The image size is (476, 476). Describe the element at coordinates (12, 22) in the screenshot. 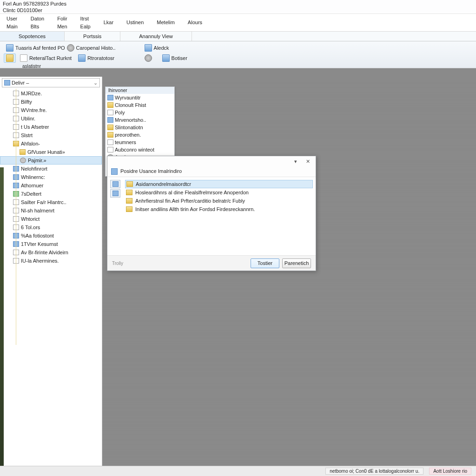

I see `menu-user: UserMain` at that location.